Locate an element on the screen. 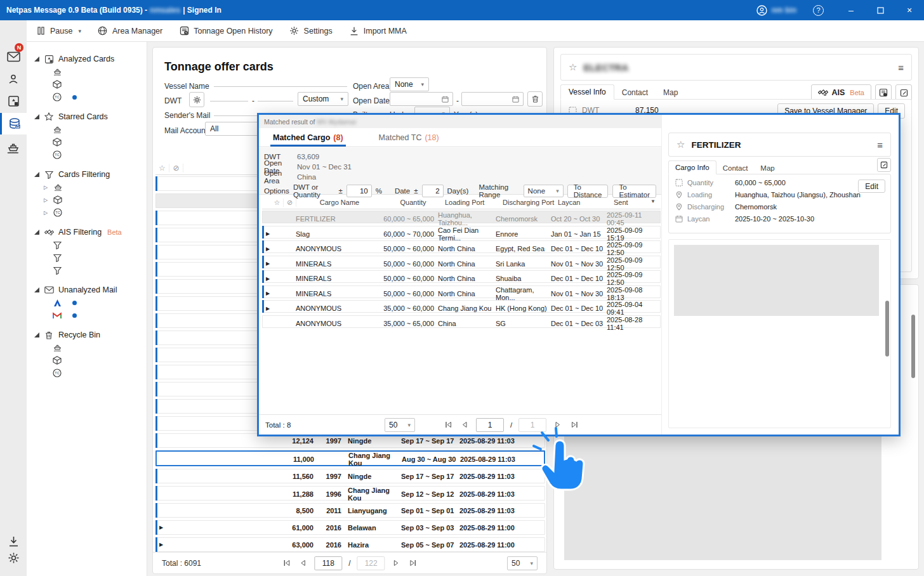 This screenshot has width=924, height=576. tree-item: ▷ TC is located at coordinates (85, 213).